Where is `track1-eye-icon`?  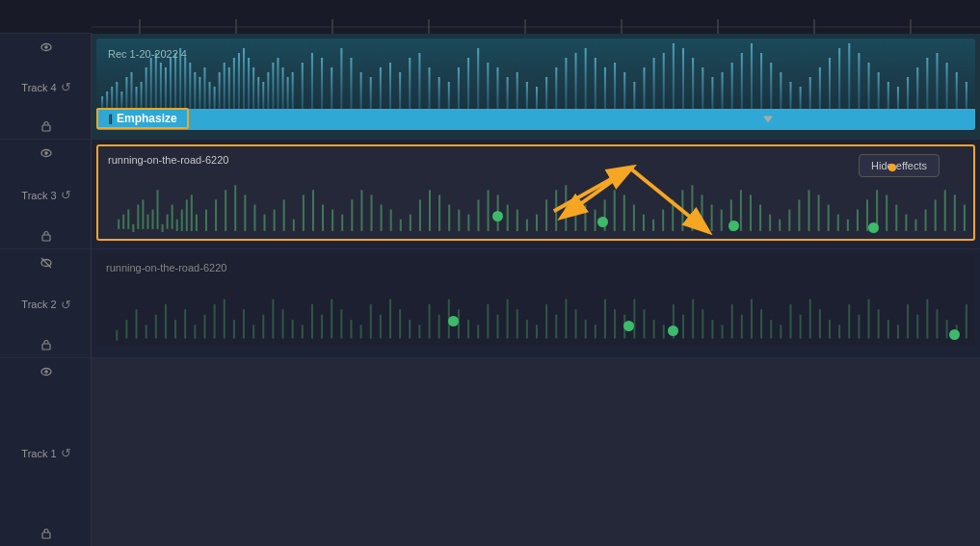 track1-eye-icon is located at coordinates (46, 372).